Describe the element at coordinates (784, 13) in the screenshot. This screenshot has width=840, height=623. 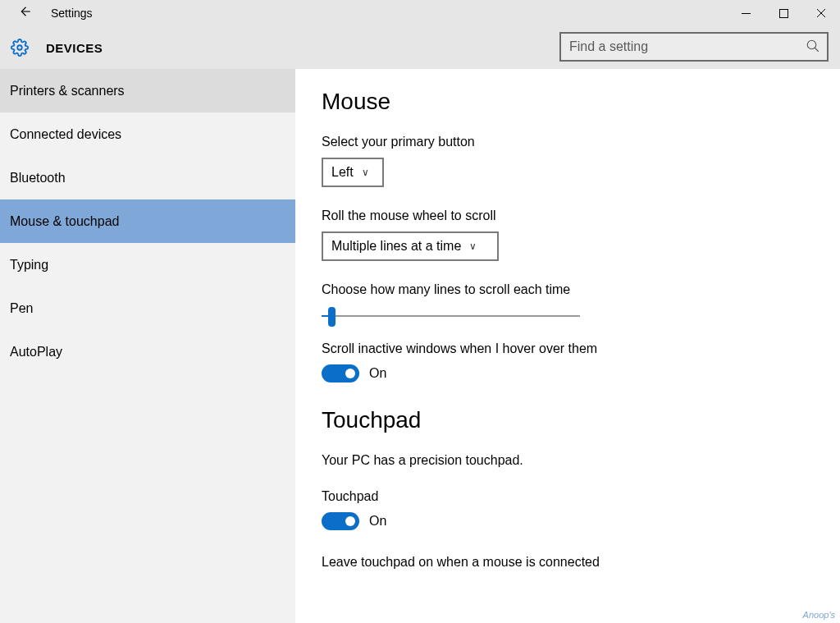
I see `maximize-icon` at that location.